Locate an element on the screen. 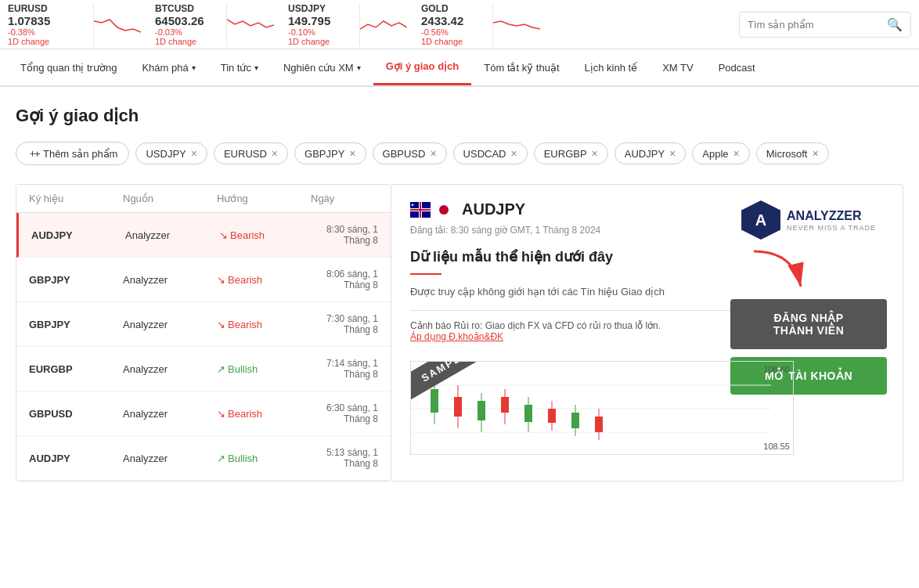 Image resolution: width=919 pixels, height=588 pixels. ticker-gold-price: 2433.42 is located at coordinates (449, 20).